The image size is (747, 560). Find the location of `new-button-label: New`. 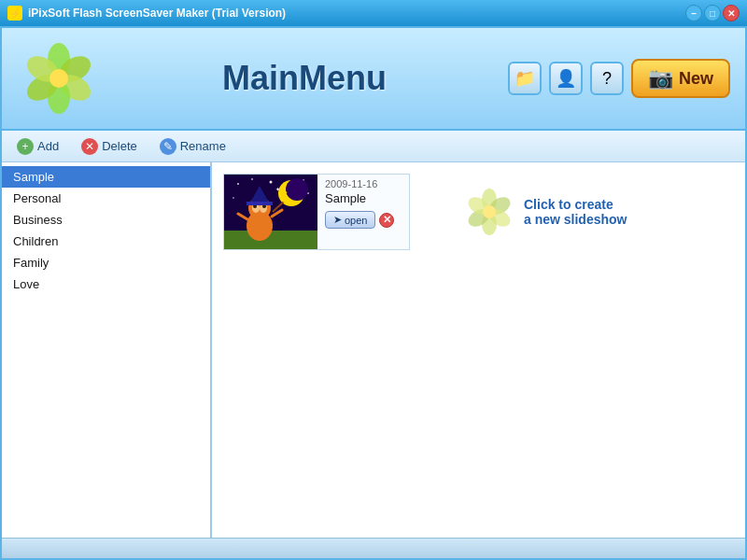

new-button-label: New is located at coordinates (697, 78).